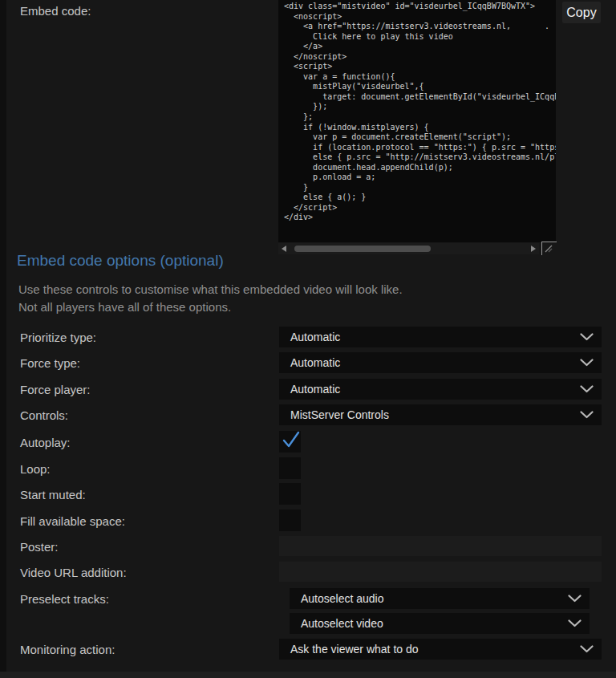 This screenshot has height=678, width=616. Describe the element at coordinates (53, 494) in the screenshot. I see `start-muted-label: Start muted:` at that location.